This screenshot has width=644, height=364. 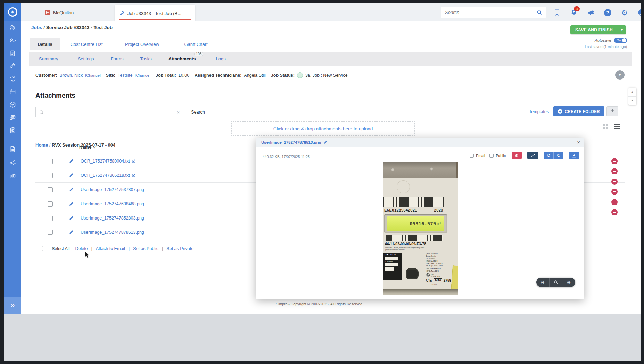 I want to click on site-change-link: [Change], so click(x=142, y=75).